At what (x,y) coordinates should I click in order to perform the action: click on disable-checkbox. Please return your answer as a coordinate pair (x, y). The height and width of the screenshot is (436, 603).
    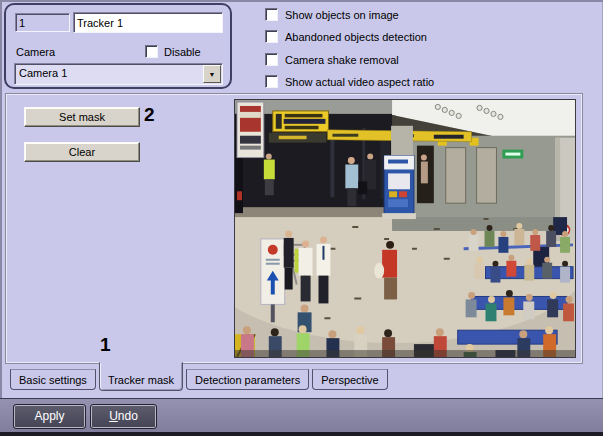
    Looking at the image, I should click on (152, 52).